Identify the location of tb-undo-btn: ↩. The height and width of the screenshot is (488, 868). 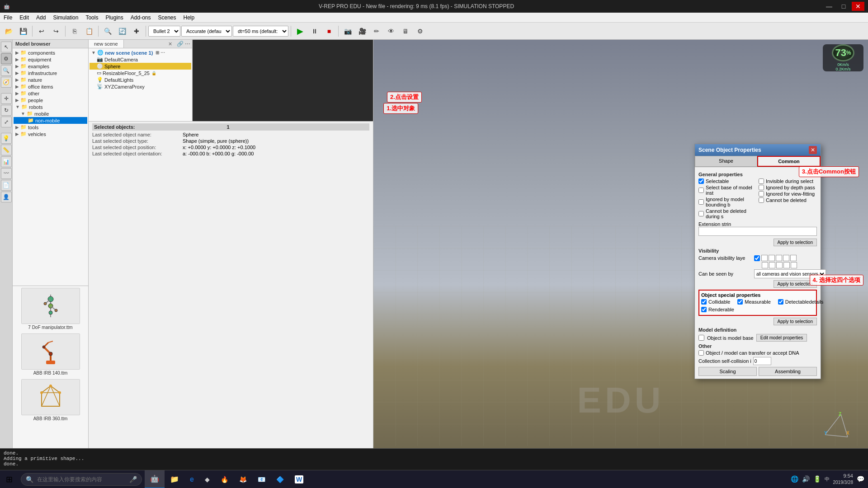
(42, 31).